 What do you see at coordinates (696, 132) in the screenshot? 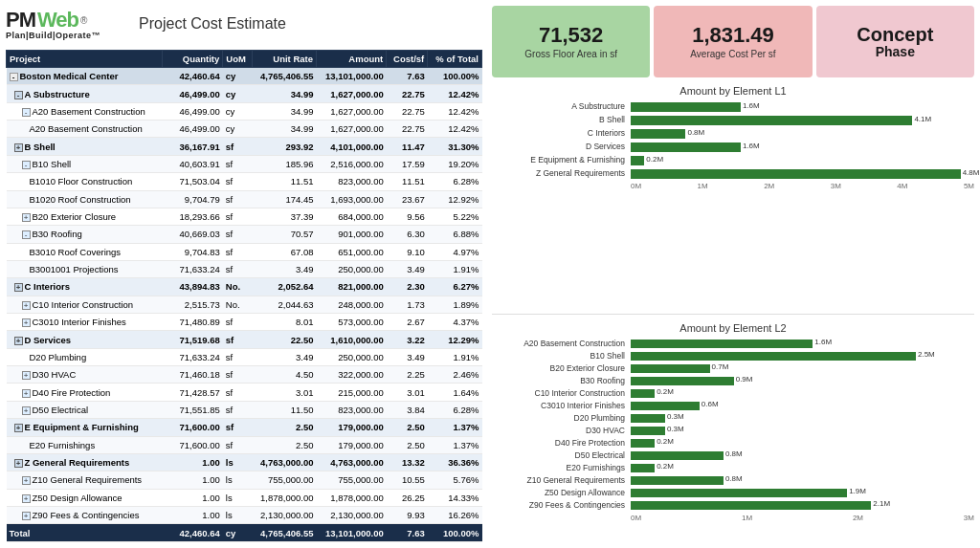
I see `bar-value: 0.8M` at bounding box center [696, 132].